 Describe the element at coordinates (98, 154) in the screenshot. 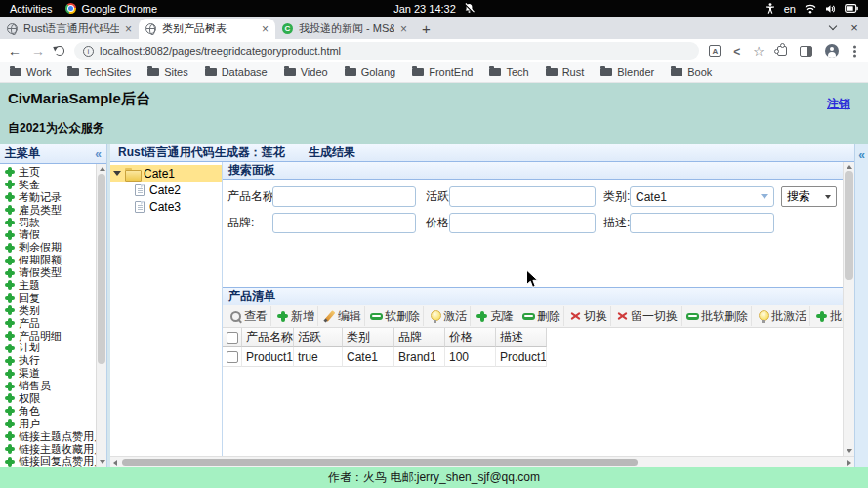

I see `collapse-left-panel-icon: «` at that location.